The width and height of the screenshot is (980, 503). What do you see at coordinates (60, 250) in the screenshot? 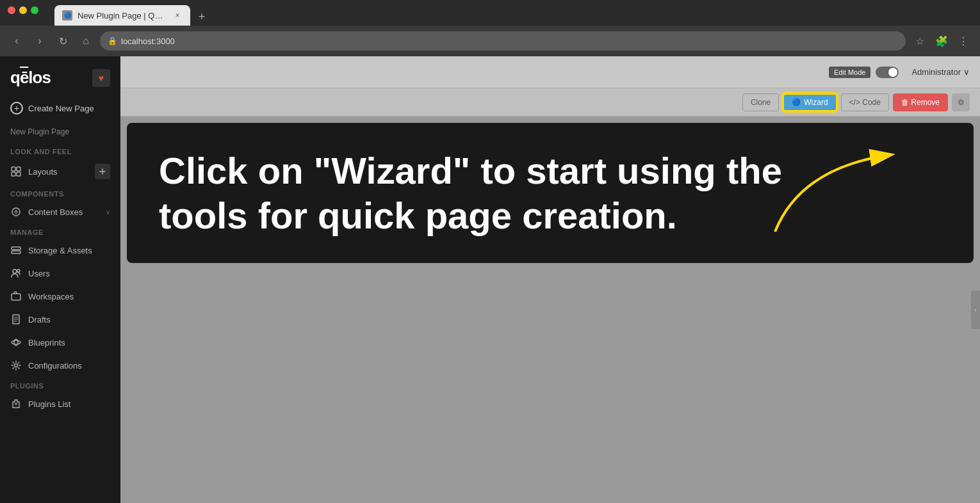
I see `sidebar-item-storage: Storage & Assets` at bounding box center [60, 250].